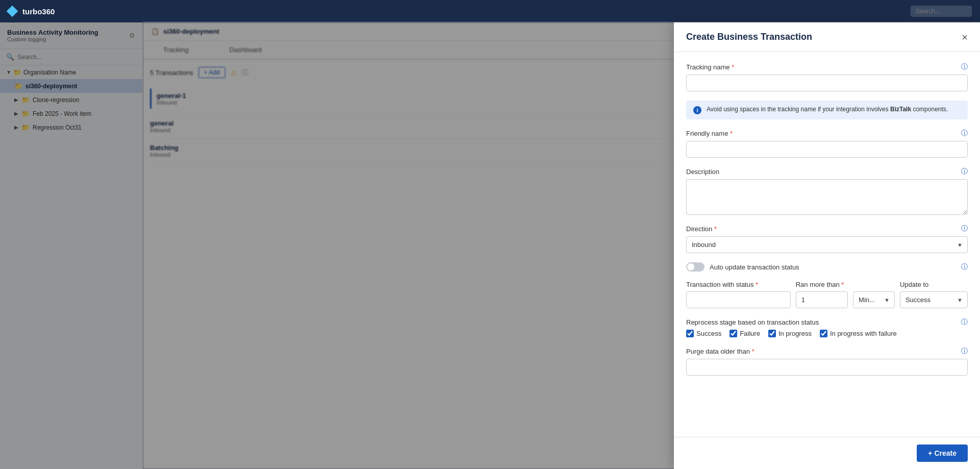 This screenshot has width=980, height=469. What do you see at coordinates (827, 245) in the screenshot?
I see `direction-select-wrapper: Inbound Outbound Both ▼` at bounding box center [827, 245].